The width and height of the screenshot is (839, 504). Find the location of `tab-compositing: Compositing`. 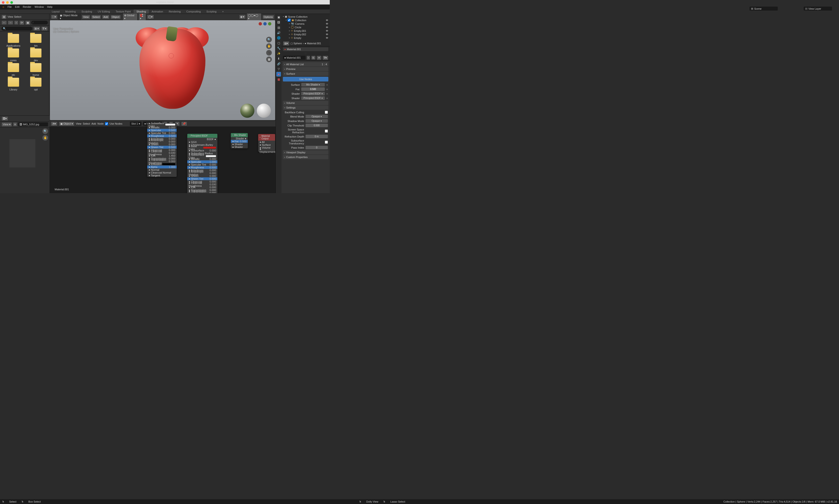

tab-compositing: Compositing is located at coordinates (194, 12).